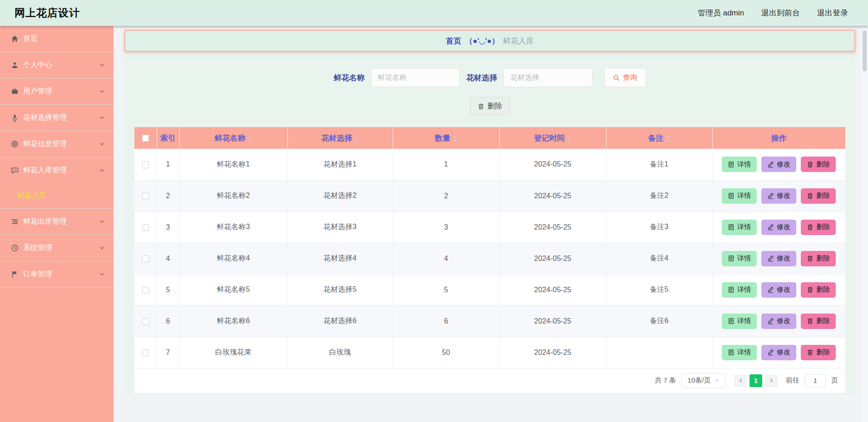 The height and width of the screenshot is (422, 868). Describe the element at coordinates (454, 41) in the screenshot. I see `breadcrumb-home-link: 首页` at that location.